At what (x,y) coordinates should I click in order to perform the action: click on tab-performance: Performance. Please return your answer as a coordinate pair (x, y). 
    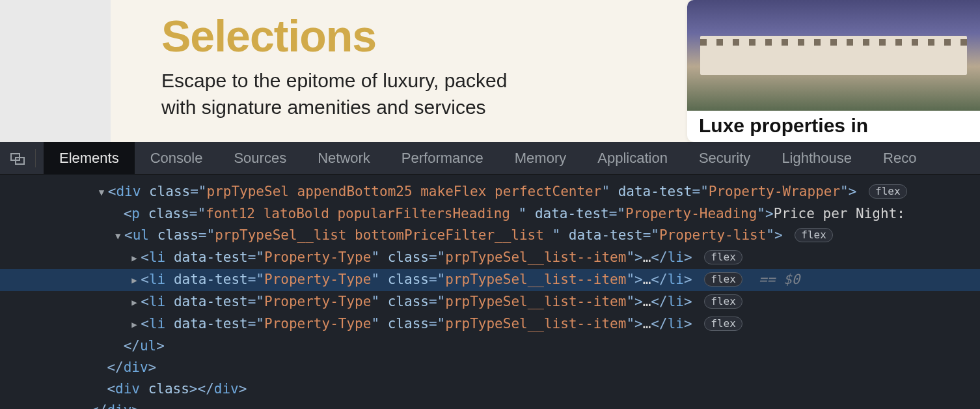
    Looking at the image, I should click on (442, 158).